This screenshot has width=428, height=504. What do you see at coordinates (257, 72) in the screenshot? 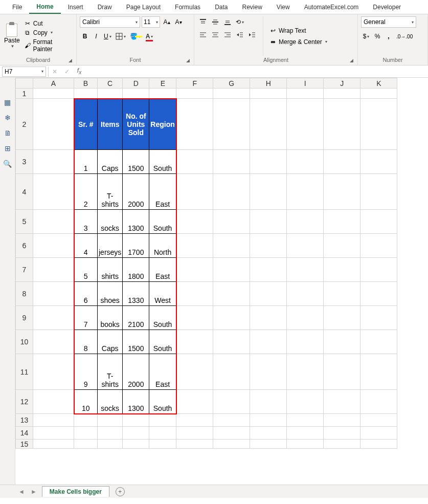
I see `formula-input` at bounding box center [257, 72].